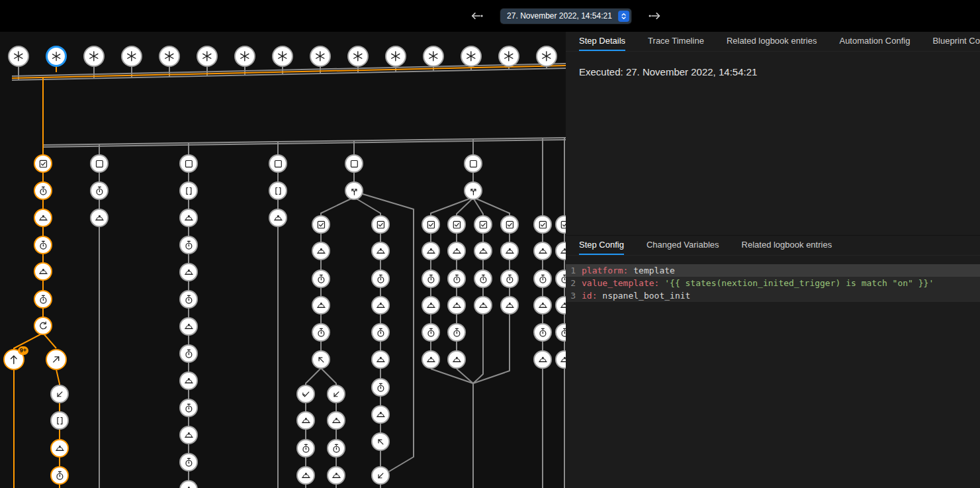  I want to click on node-repeat, so click(43, 326).